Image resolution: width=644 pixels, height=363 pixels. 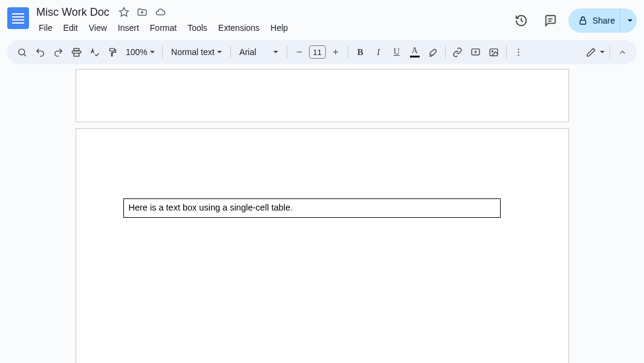 I want to click on document-title: Misc Work Doc, so click(x=73, y=12).